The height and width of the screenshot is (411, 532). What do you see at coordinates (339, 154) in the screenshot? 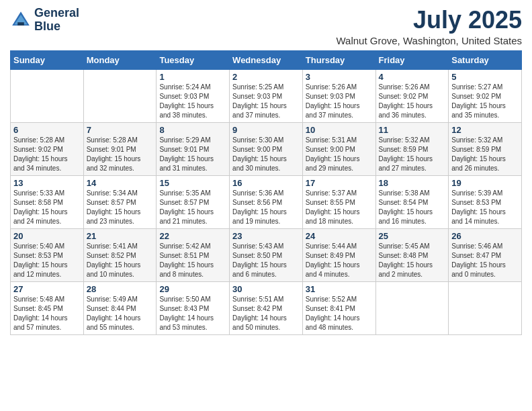
I see `day-info: Sunrise: 5:31 AM Sunset: 9:00 PM Dayligh…` at bounding box center [339, 154].